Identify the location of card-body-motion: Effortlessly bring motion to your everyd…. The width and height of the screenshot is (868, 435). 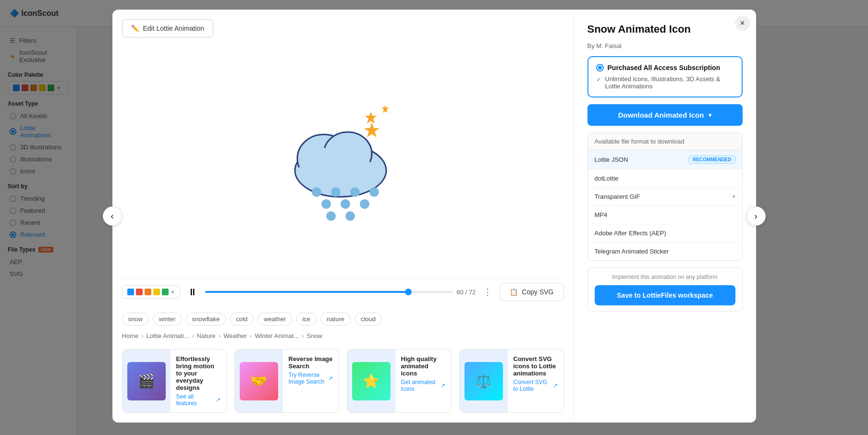
(198, 381).